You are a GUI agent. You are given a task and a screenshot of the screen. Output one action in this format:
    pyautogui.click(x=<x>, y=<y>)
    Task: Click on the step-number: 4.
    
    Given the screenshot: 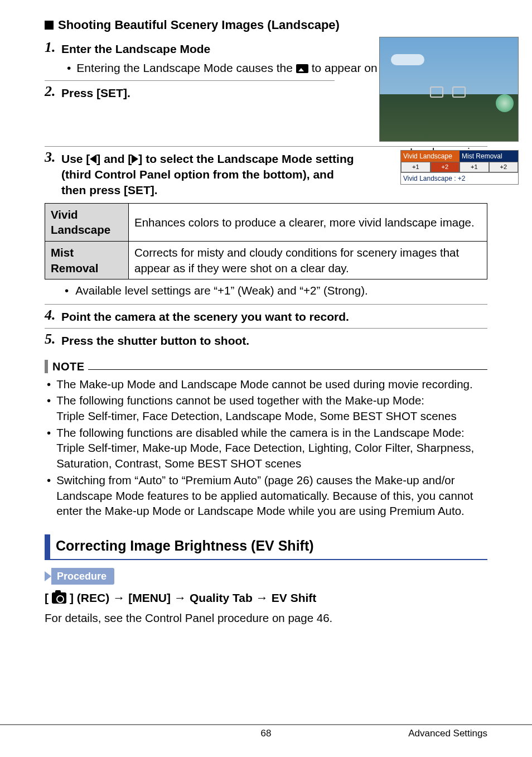 What is the action you would take?
    pyautogui.click(x=53, y=315)
    